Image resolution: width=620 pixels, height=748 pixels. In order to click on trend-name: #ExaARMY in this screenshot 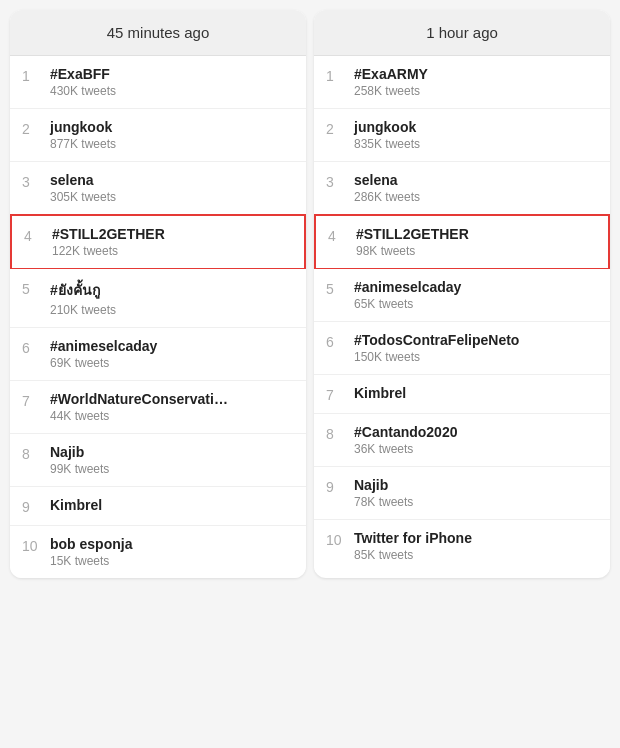, I will do `click(391, 74)`.